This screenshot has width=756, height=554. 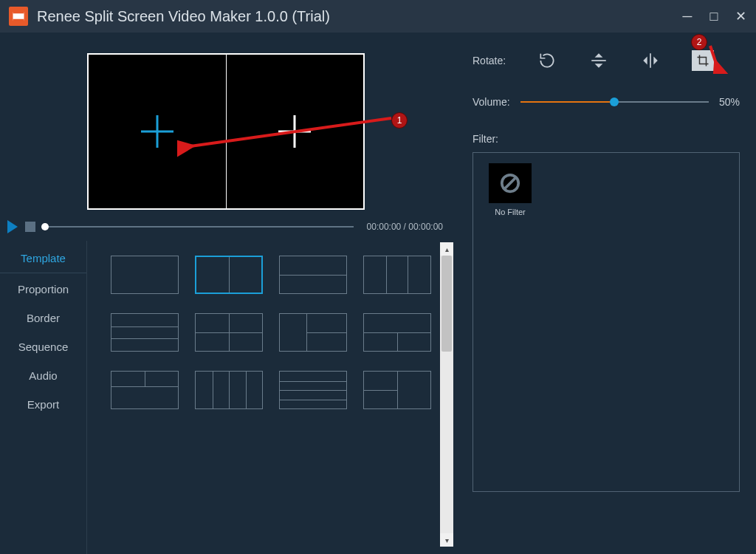 I want to click on tab-audio: Audio, so click(x=43, y=375).